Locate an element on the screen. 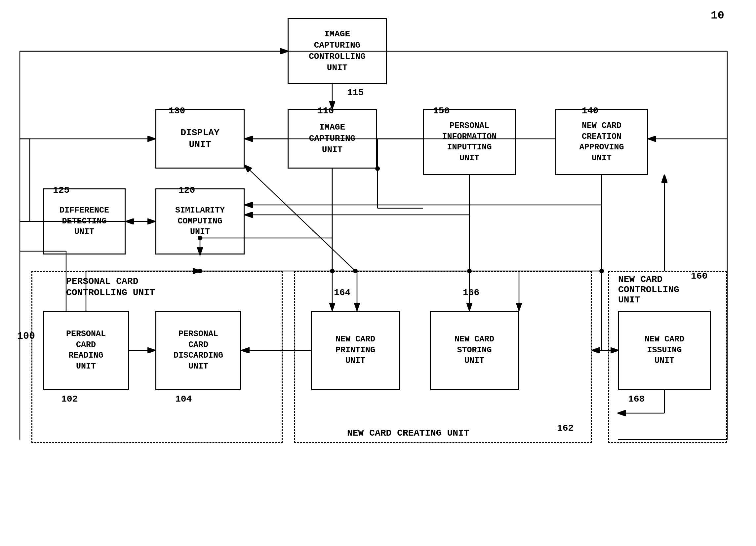  ref-120: 120 is located at coordinates (187, 190).